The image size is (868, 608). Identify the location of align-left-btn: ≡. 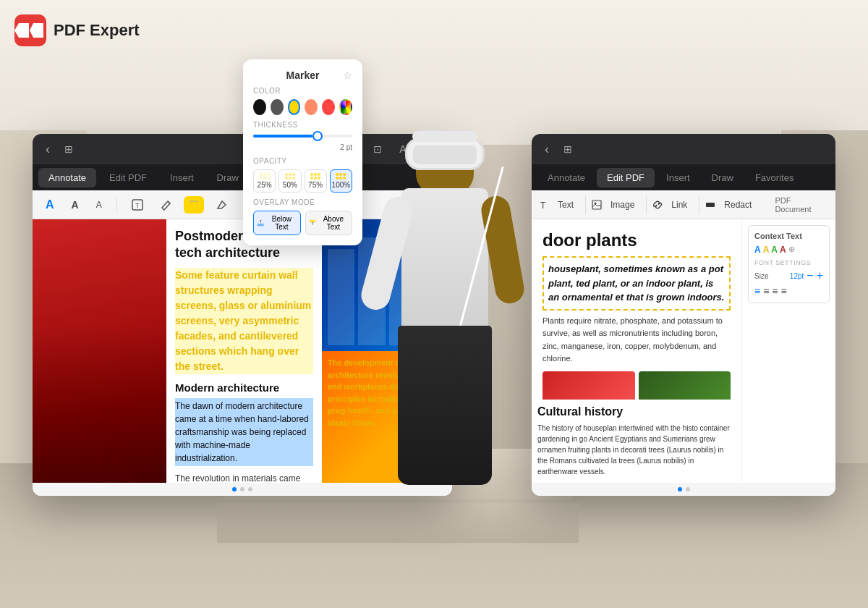
(757, 291).